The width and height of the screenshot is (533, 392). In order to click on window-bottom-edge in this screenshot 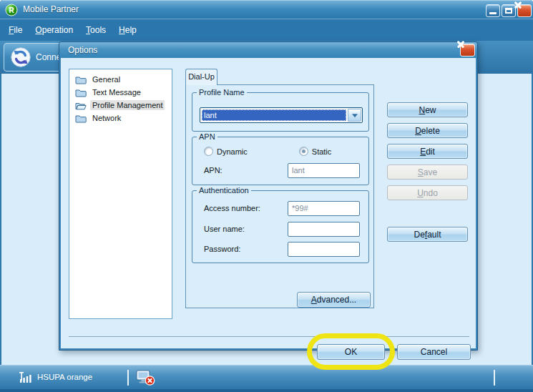, I will do `click(266, 391)`.